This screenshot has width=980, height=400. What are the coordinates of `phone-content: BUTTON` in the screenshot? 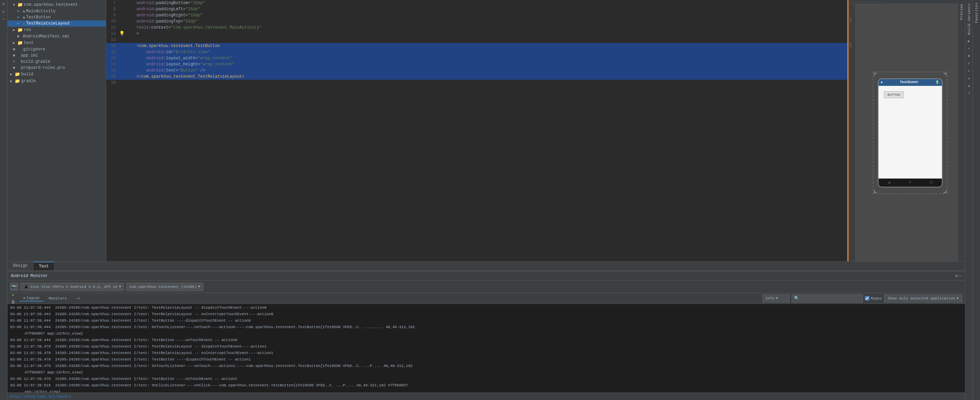 It's located at (910, 132).